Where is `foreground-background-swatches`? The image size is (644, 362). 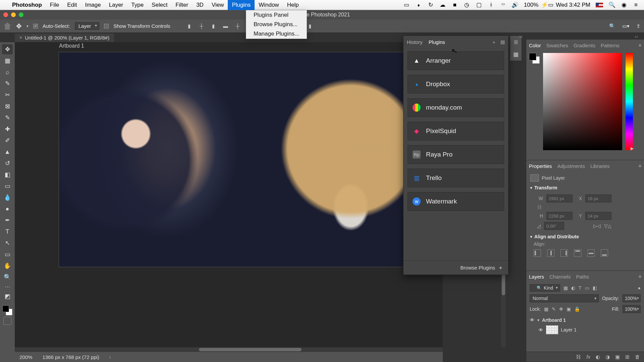
foreground-background-swatches is located at coordinates (7, 310).